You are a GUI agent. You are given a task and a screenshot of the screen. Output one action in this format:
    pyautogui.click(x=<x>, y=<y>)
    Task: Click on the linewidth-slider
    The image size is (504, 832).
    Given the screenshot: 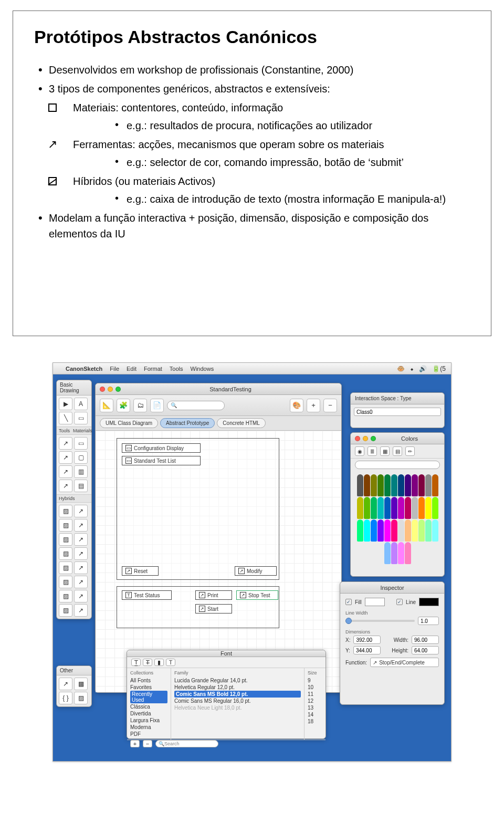 What is the action you would take?
    pyautogui.click(x=380, y=621)
    